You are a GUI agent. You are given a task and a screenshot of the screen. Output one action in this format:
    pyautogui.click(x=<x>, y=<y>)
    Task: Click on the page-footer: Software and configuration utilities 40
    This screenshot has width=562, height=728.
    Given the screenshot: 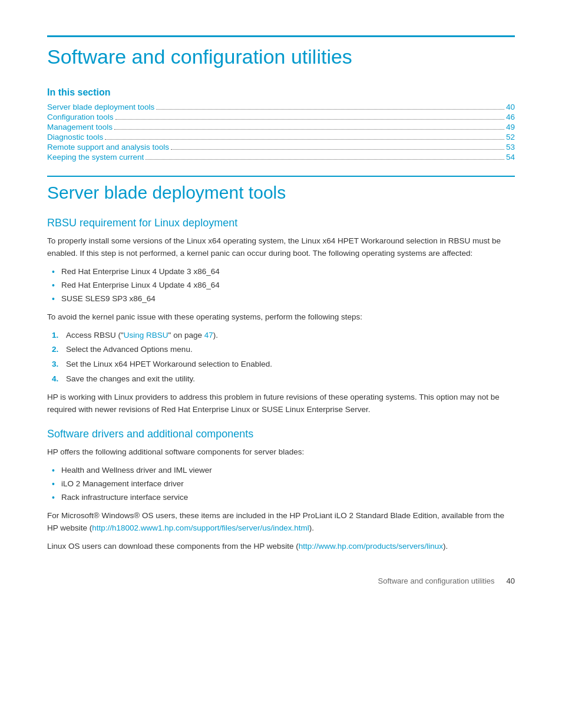 What is the action you would take?
    pyautogui.click(x=281, y=581)
    